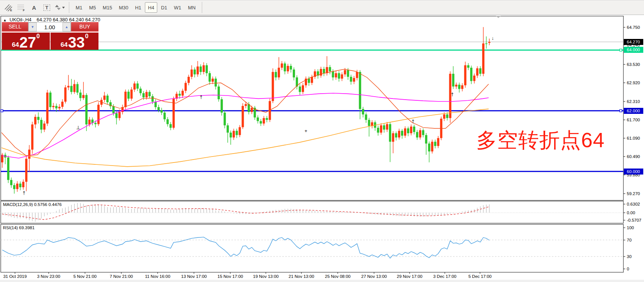 This screenshot has height=282, width=644. I want to click on svg-text: 13 Nov 17:00, so click(194, 276).